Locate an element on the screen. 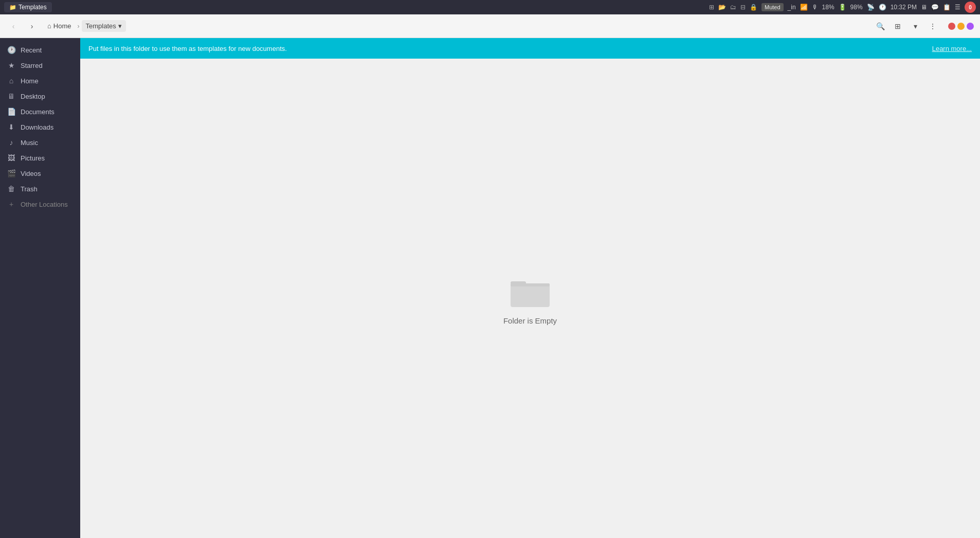  sidebar-label-home: Home is located at coordinates (30, 81).